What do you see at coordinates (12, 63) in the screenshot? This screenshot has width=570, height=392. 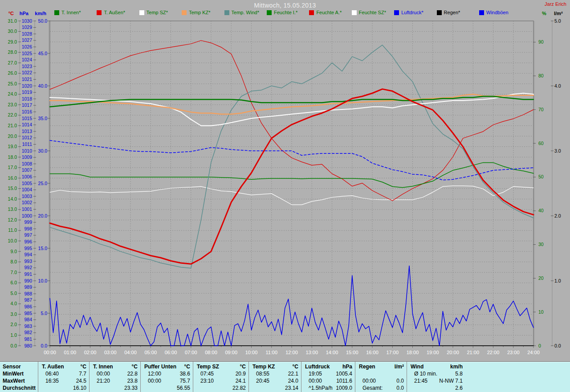 I see `celsius-tick-label: 27.0` at bounding box center [12, 63].